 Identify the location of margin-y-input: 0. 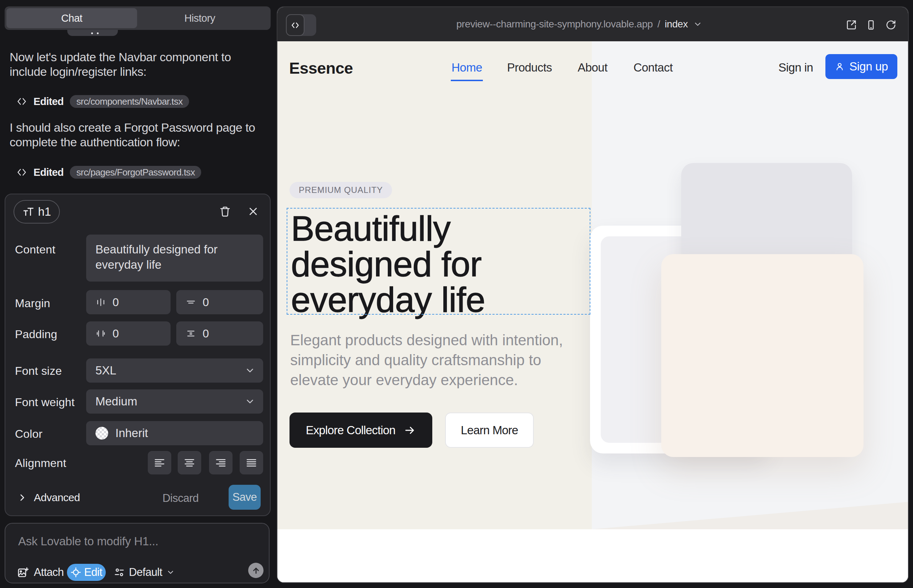
(220, 302).